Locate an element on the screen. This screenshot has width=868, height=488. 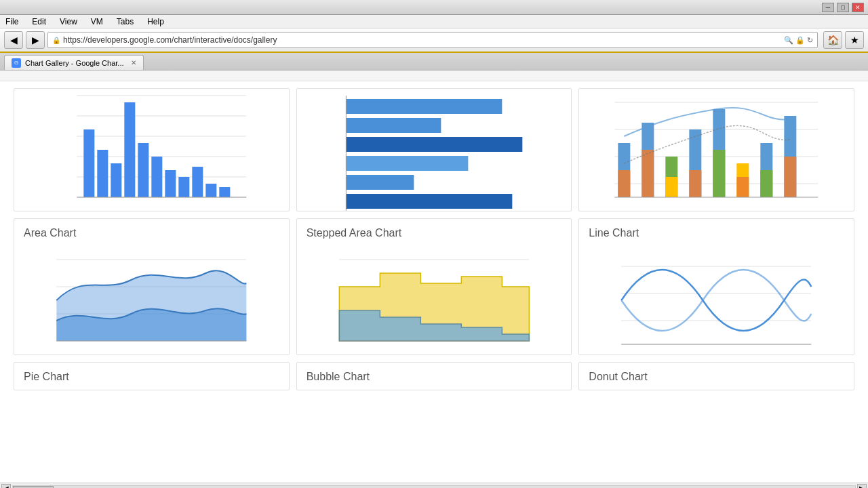
line-chart-title: Line Chart is located at coordinates (716, 232).